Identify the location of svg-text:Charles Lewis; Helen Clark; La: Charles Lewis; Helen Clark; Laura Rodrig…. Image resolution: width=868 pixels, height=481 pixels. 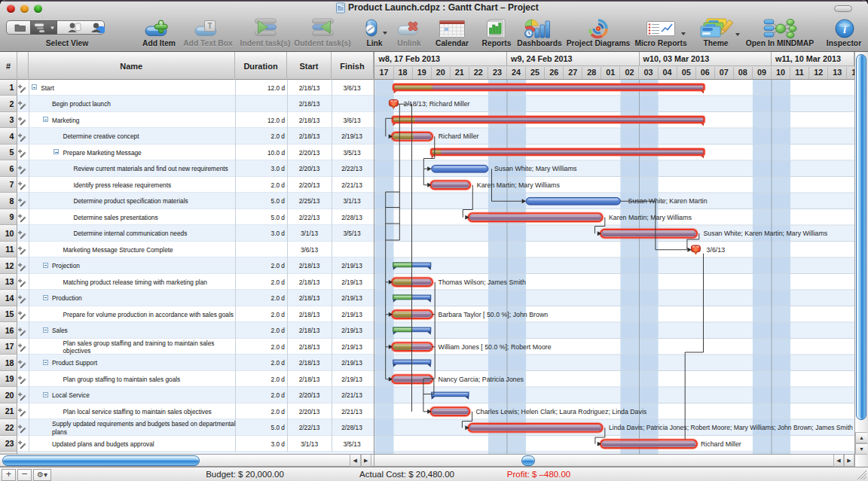
(561, 411).